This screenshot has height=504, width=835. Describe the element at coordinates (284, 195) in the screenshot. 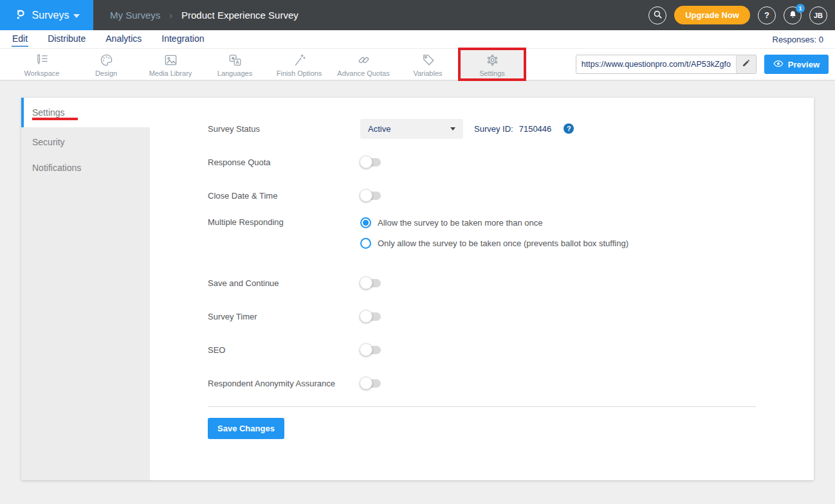

I see `close-date-label: Close Date & Time` at that location.